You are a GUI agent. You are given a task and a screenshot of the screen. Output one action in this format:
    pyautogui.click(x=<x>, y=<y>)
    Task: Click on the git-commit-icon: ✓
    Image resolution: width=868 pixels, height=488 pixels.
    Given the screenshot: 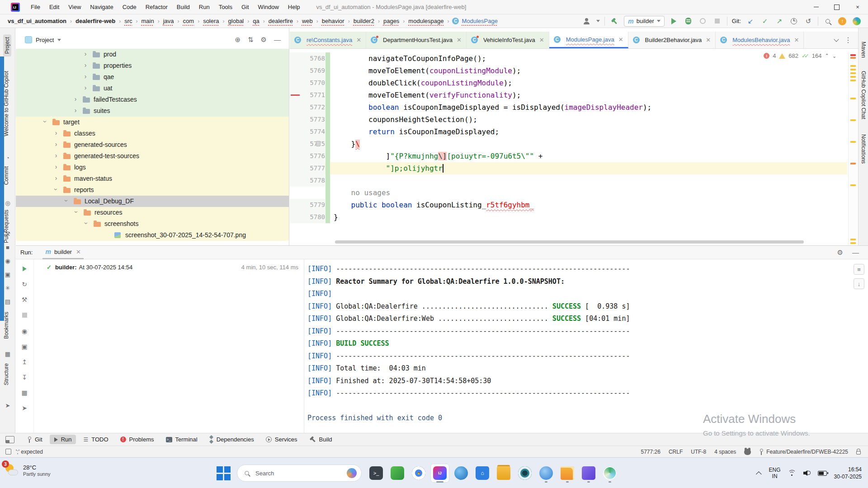 What is the action you would take?
    pyautogui.click(x=765, y=21)
    